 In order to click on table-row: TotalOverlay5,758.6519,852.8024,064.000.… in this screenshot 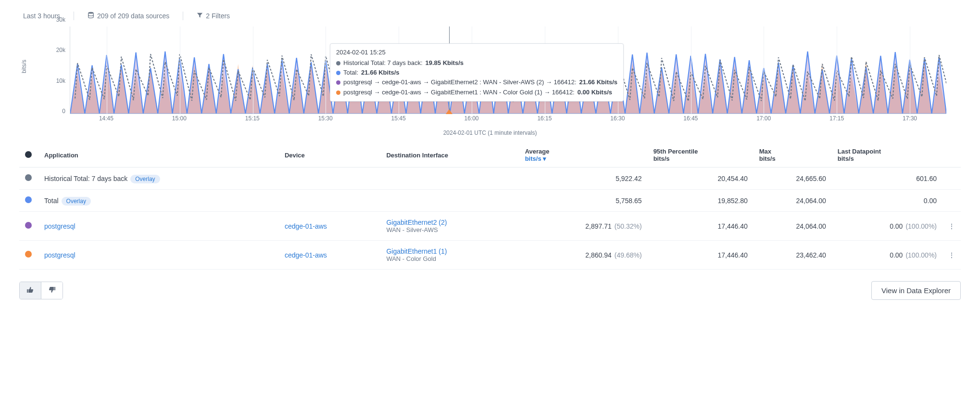, I will do `click(490, 201)`.